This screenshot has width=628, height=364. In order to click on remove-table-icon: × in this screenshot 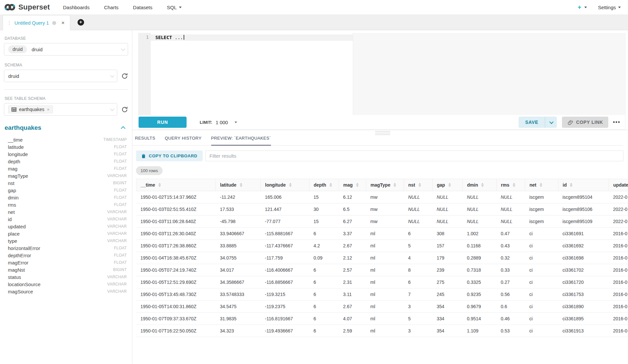, I will do `click(48, 110)`.